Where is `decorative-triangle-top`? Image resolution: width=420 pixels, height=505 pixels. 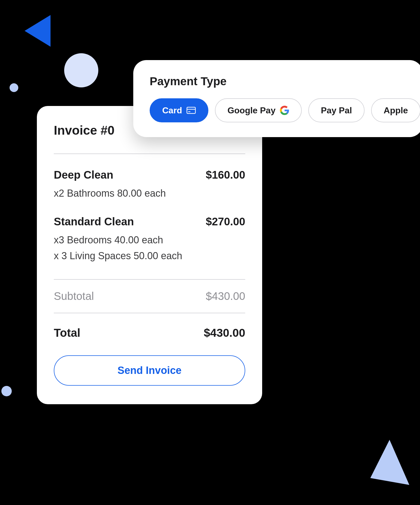 decorative-triangle-top is located at coordinates (38, 31).